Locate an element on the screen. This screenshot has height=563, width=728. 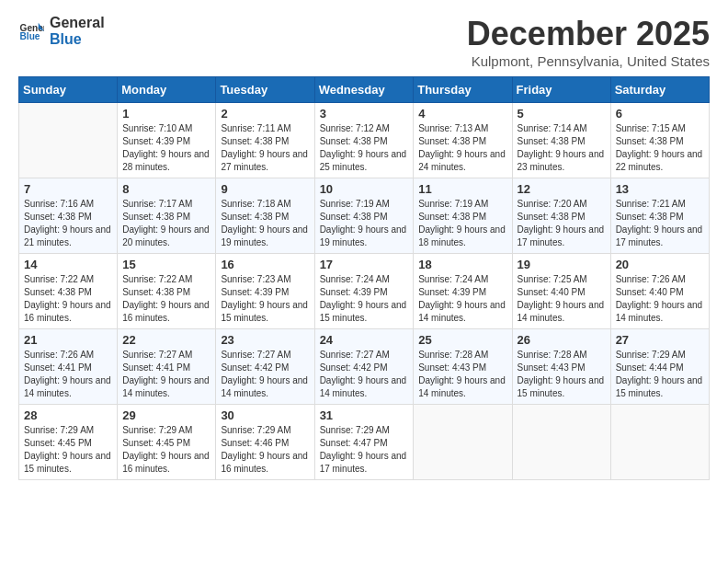
sunrise-text: Sunrise: 7:20 AM is located at coordinates (552, 204).